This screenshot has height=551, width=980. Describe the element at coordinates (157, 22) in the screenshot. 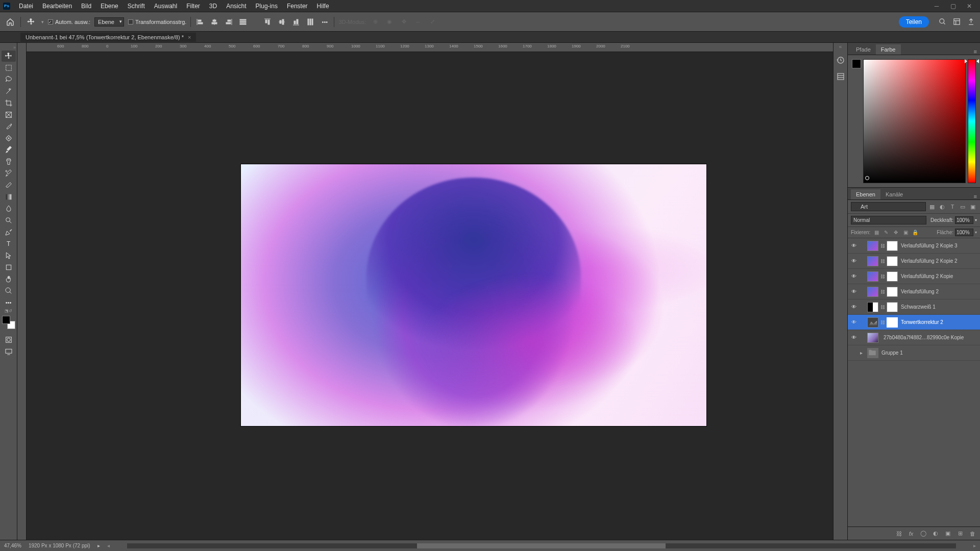

I see `transform-controls-checkbox: Transformationsstrg.` at that location.